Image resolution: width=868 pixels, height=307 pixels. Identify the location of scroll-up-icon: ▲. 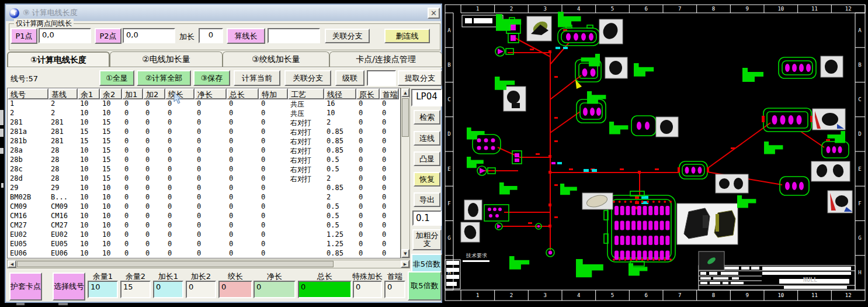
(405, 92).